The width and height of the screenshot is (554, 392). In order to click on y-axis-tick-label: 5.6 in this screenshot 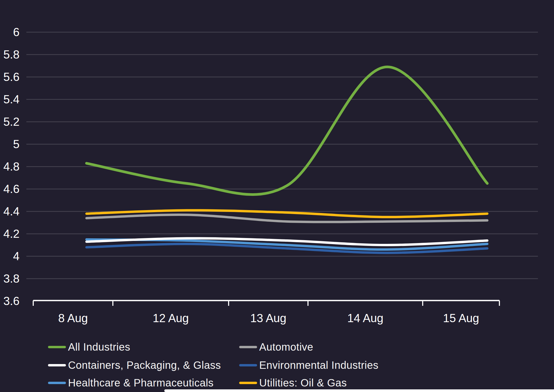, I will do `click(12, 77)`.